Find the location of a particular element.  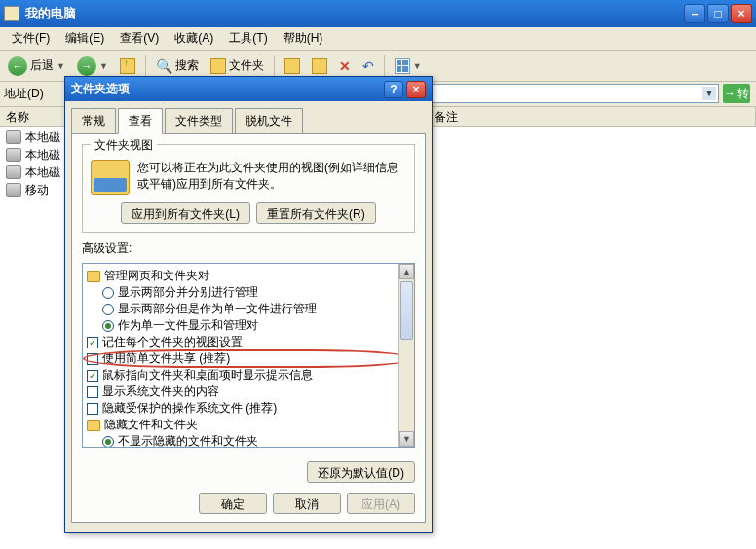

minimize-button: – is located at coordinates (695, 14).